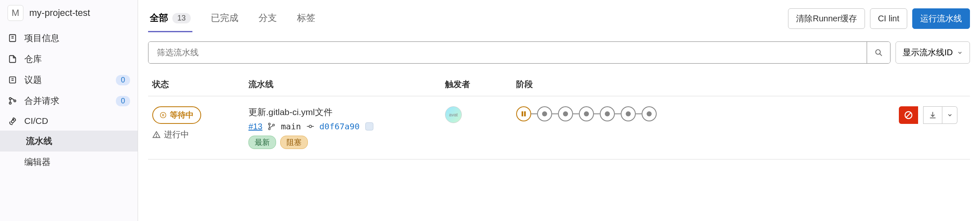  I want to click on project-avatar: M, so click(15, 13).